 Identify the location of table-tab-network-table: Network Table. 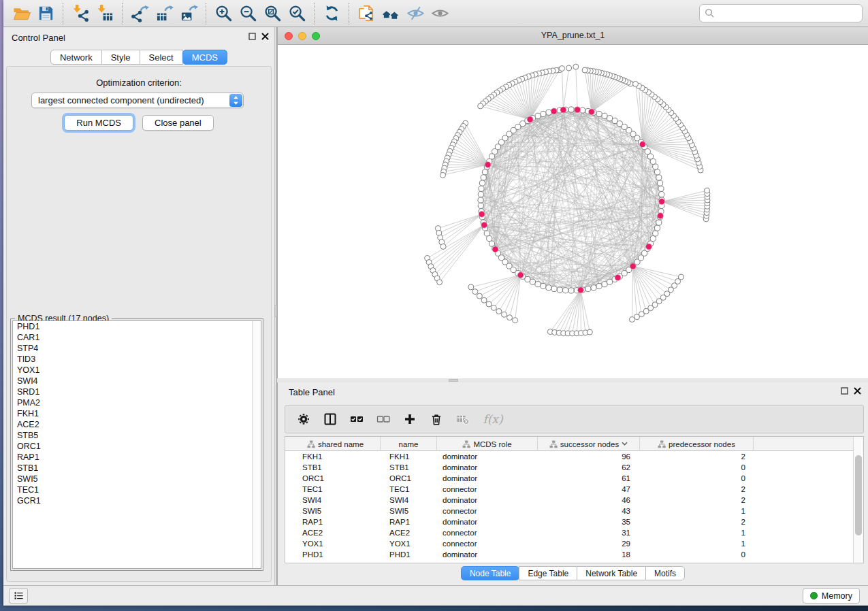
(611, 573).